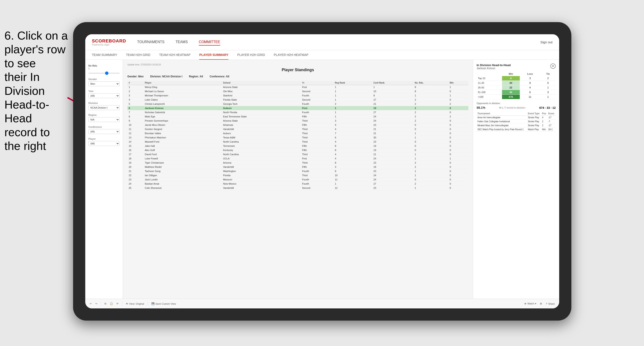  I want to click on table-row: 22 Ian Gilligan Florida Third 10 24 1 0, so click(298, 175).